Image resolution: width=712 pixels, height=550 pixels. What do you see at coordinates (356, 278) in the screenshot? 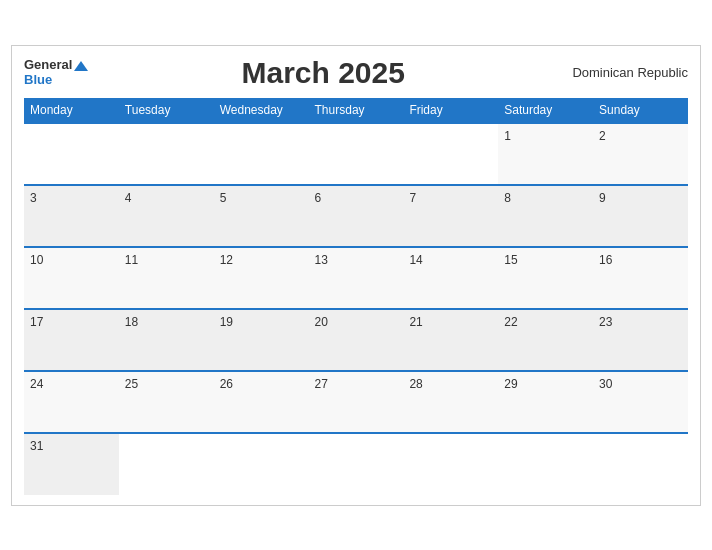
I see `calendar-week-row: 10111213141516` at bounding box center [356, 278].